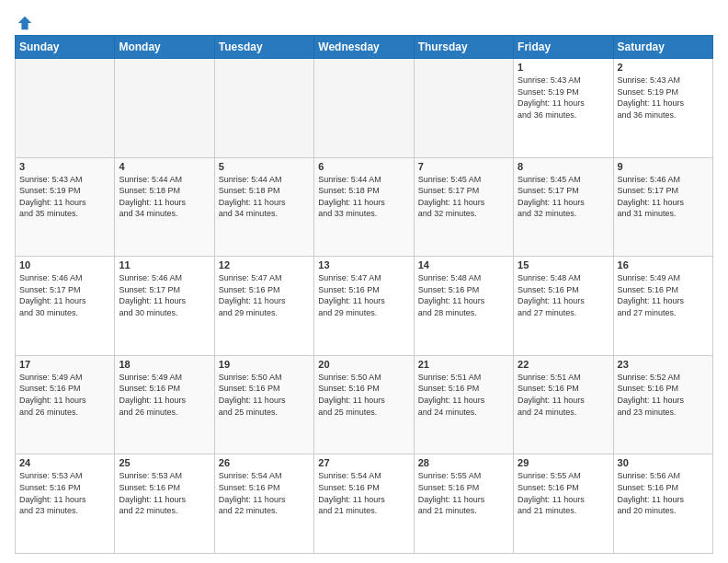 The width and height of the screenshot is (728, 563). What do you see at coordinates (164, 265) in the screenshot?
I see `day-number: 11` at bounding box center [164, 265].